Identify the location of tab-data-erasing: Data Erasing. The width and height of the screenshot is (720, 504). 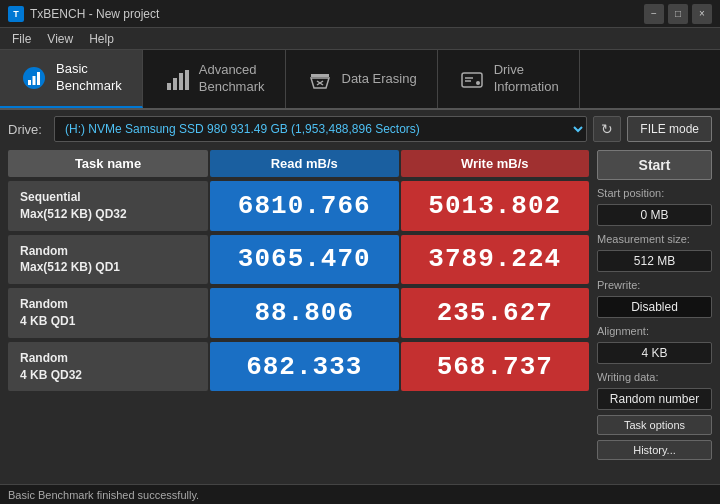
(362, 79).